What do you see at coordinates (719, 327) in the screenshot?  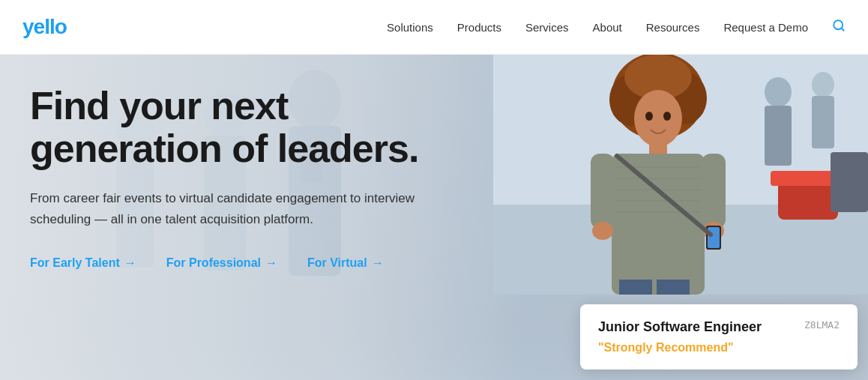 I see `info-card-header: Junior Software Engineer Z8LMA2` at bounding box center [719, 327].